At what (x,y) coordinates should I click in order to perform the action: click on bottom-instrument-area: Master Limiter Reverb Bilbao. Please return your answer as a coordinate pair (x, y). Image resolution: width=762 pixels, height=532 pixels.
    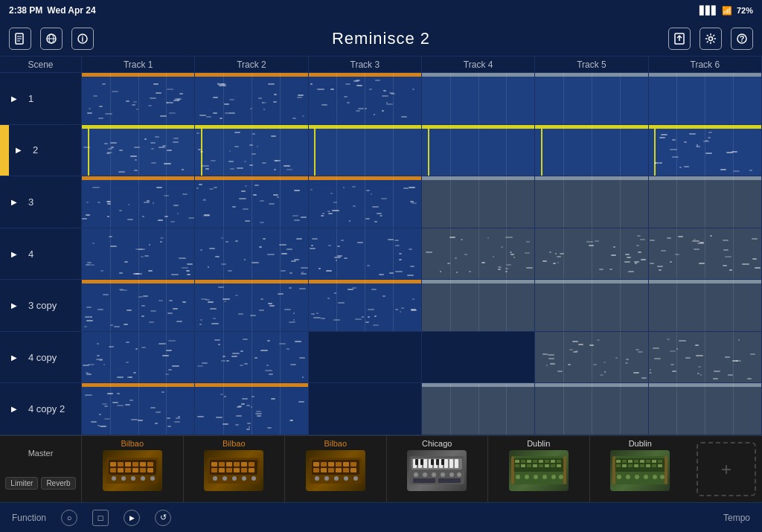
    Looking at the image, I should click on (381, 469).